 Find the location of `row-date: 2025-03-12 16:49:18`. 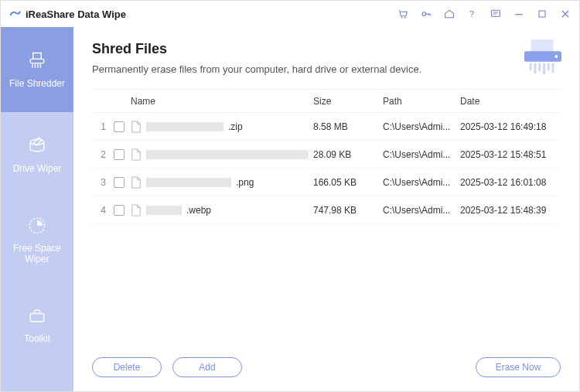

row-date: 2025-03-12 16:49:18 is located at coordinates (510, 127).